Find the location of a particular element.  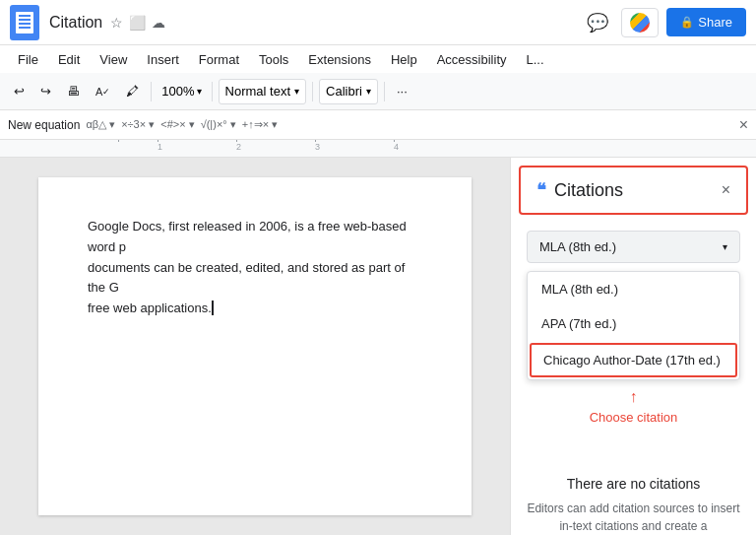

menu-tools: Tools is located at coordinates (274, 59).